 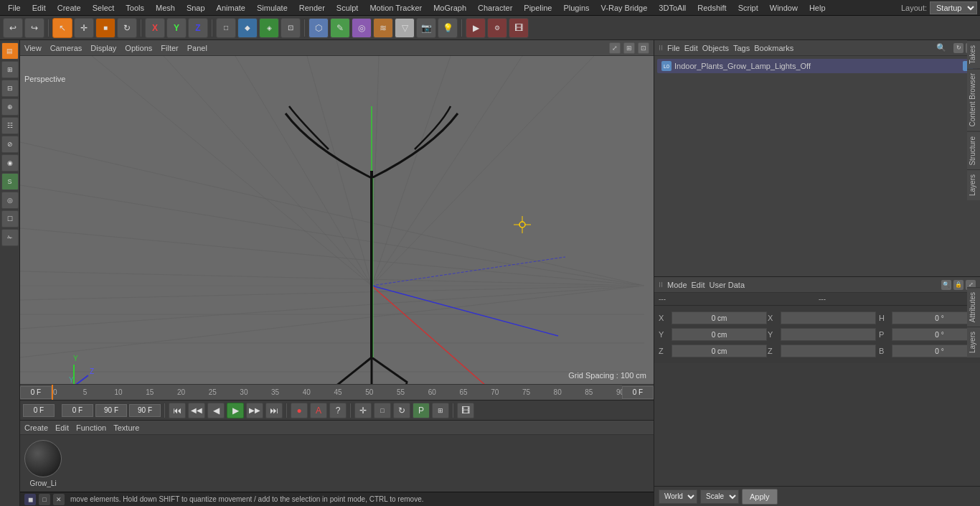 What do you see at coordinates (974, 185) in the screenshot?
I see `tab-layers: Layers` at bounding box center [974, 185].